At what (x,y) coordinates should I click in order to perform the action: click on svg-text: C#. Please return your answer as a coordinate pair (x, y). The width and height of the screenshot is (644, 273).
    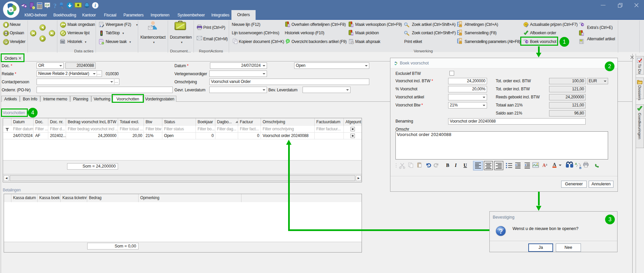
    Looking at the image, I should click on (47, 5).